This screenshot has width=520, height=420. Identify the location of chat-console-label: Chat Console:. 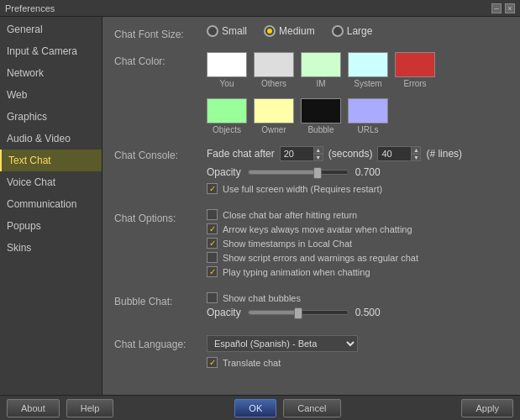
(160, 154).